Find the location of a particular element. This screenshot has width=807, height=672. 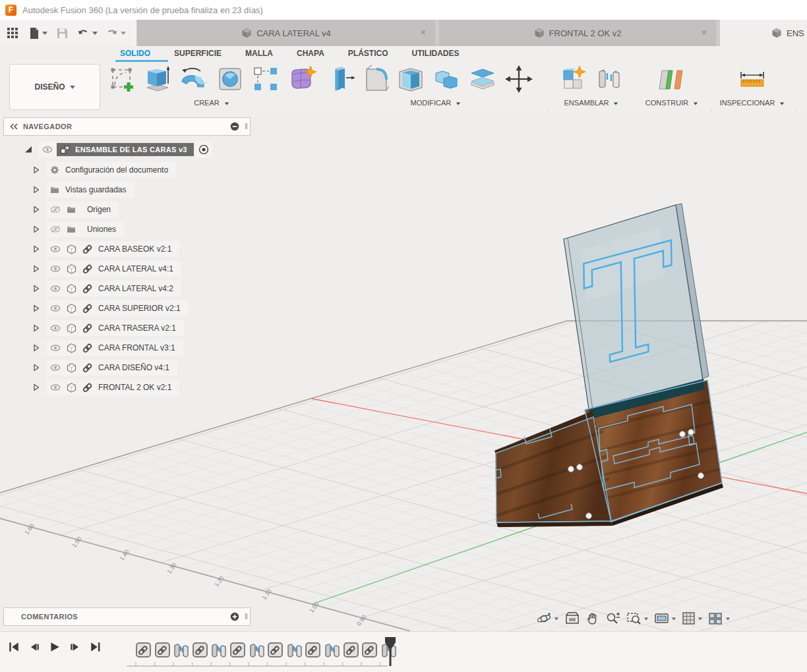

tab-frontal-2-ok-v2: FRONTAL 2 OK v2 × is located at coordinates (578, 33).